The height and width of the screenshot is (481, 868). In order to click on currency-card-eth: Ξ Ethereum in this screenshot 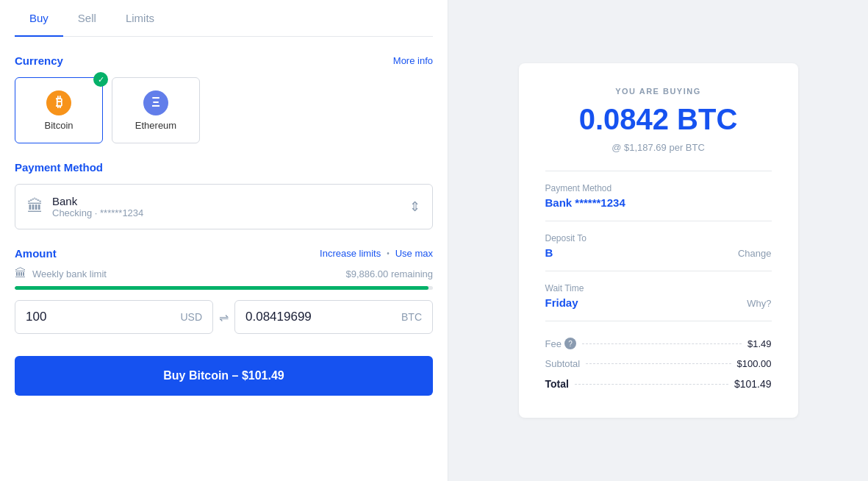, I will do `click(156, 110)`.